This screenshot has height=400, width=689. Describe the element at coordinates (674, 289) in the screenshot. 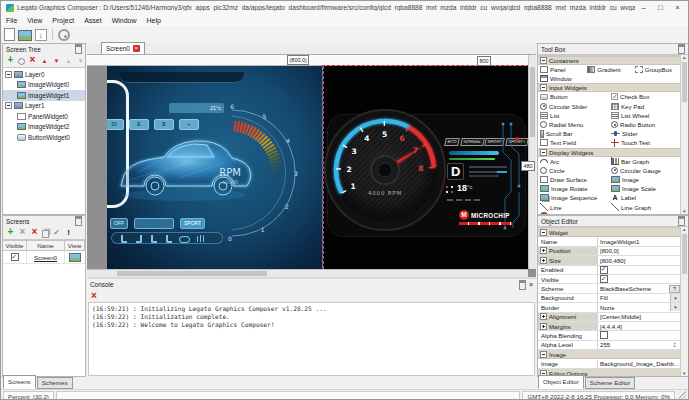

I see `scheme-picker-button: ?` at that location.